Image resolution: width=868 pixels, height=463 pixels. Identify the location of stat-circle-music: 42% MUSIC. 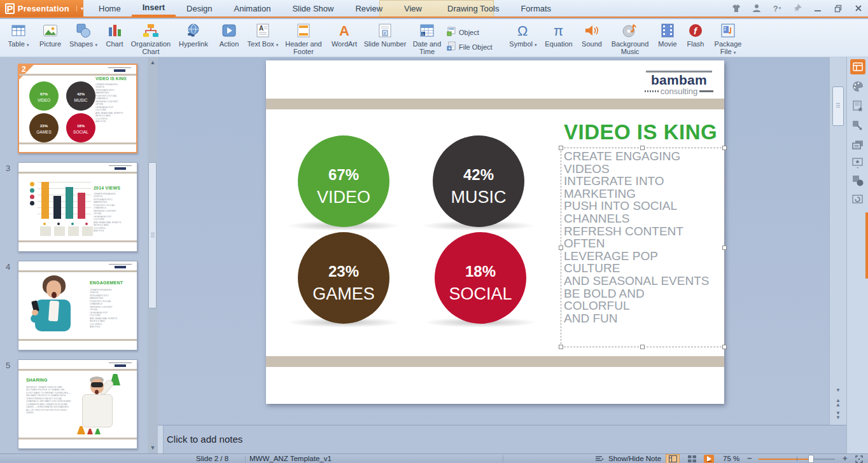
(479, 181).